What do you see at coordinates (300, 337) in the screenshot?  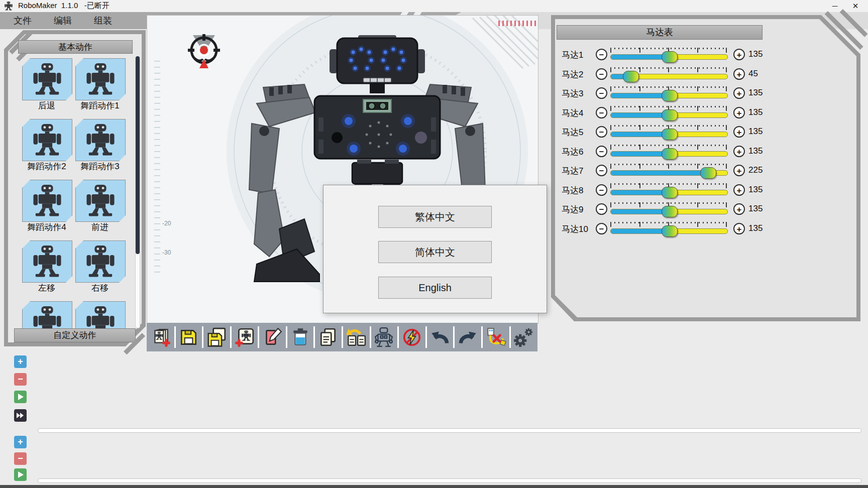 I see `delete-button` at bounding box center [300, 337].